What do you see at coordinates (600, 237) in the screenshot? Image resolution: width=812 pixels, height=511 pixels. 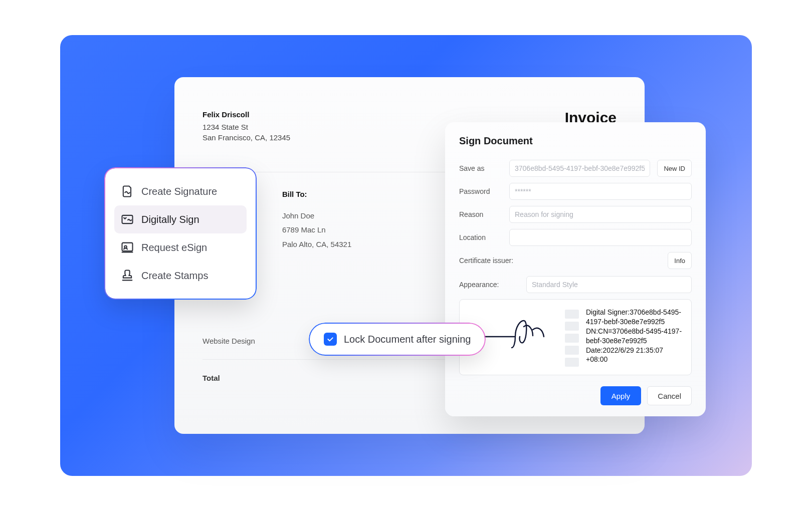 I see `location-input` at bounding box center [600, 237].